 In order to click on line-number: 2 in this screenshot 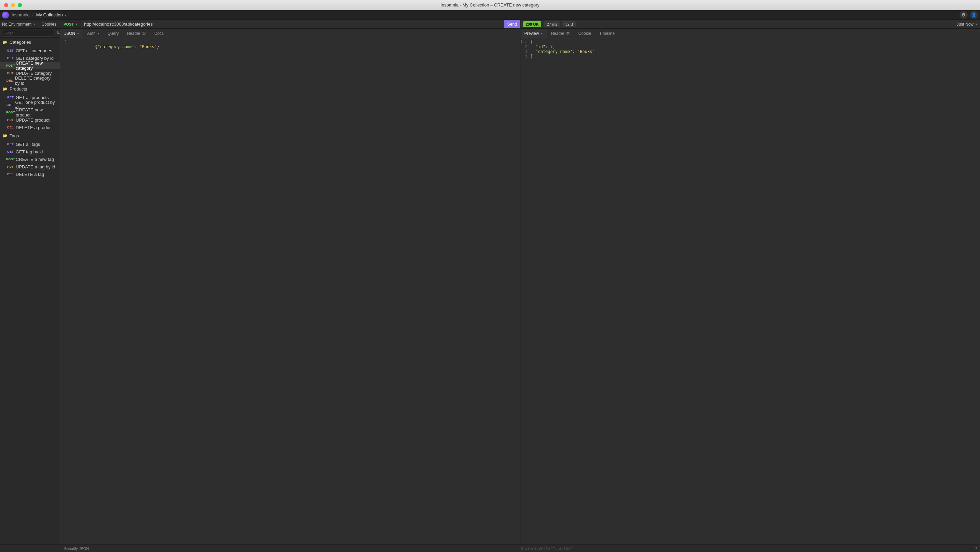, I will do `click(526, 47)`.